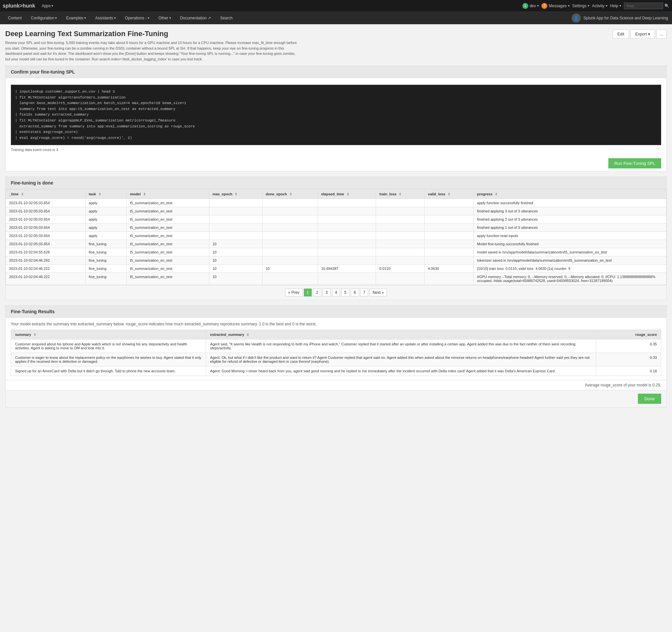 This screenshot has width=672, height=632. Describe the element at coordinates (449, 194) in the screenshot. I see `valid-loss-sort-icon: ⇕` at that location.